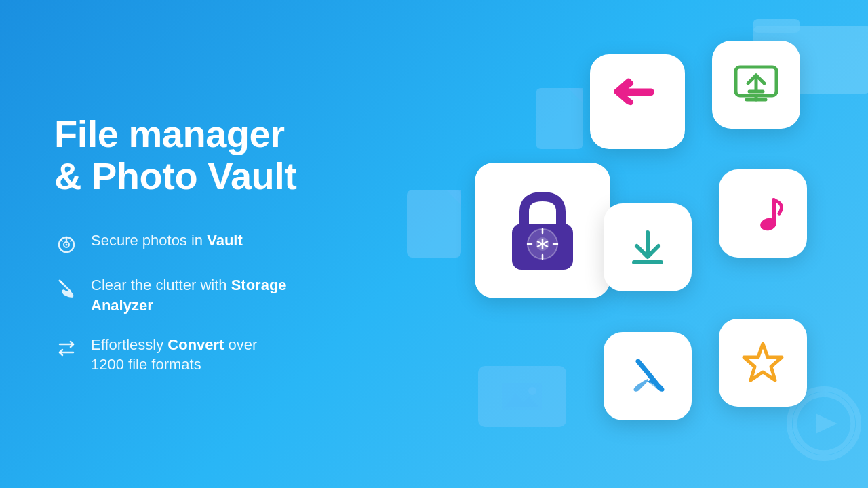 The image size is (868, 488). Describe the element at coordinates (167, 241) in the screenshot. I see `feature-vault-text: Secure photos in Vault` at that location.